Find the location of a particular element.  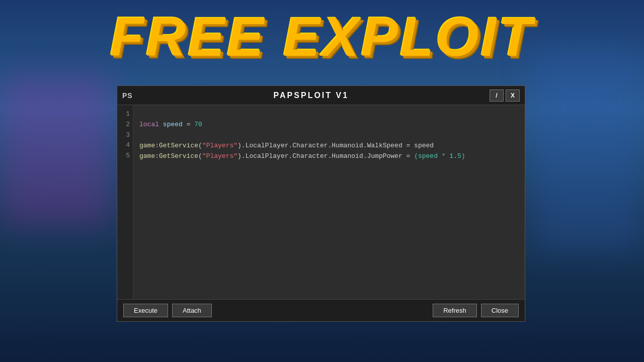

minimize-button: / is located at coordinates (497, 96).